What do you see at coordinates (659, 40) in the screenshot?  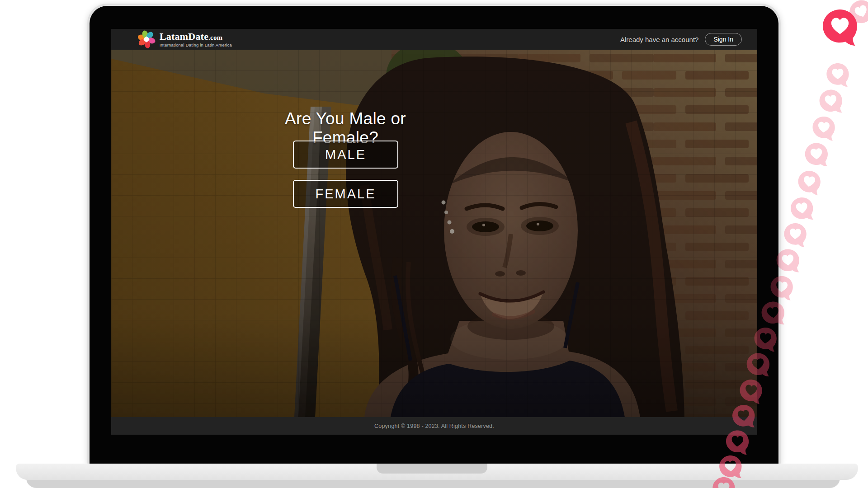 I see `account-prompt: Already have an account?` at bounding box center [659, 40].